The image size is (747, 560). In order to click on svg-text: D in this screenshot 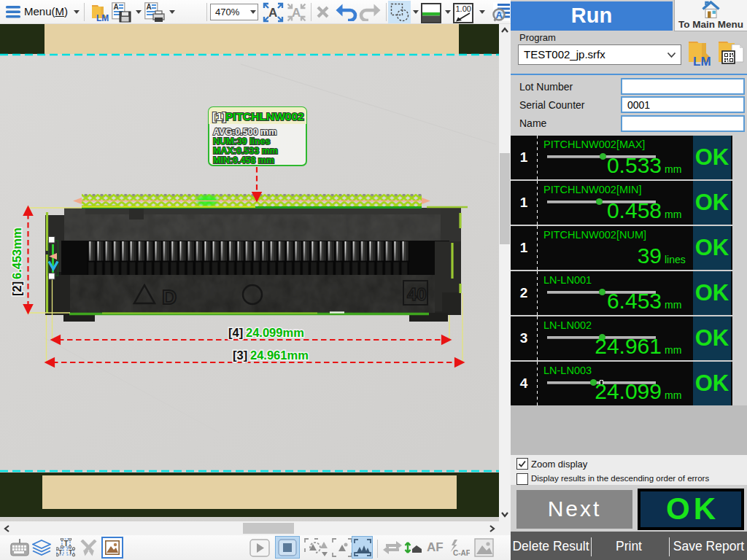, I will do `click(169, 298)`.